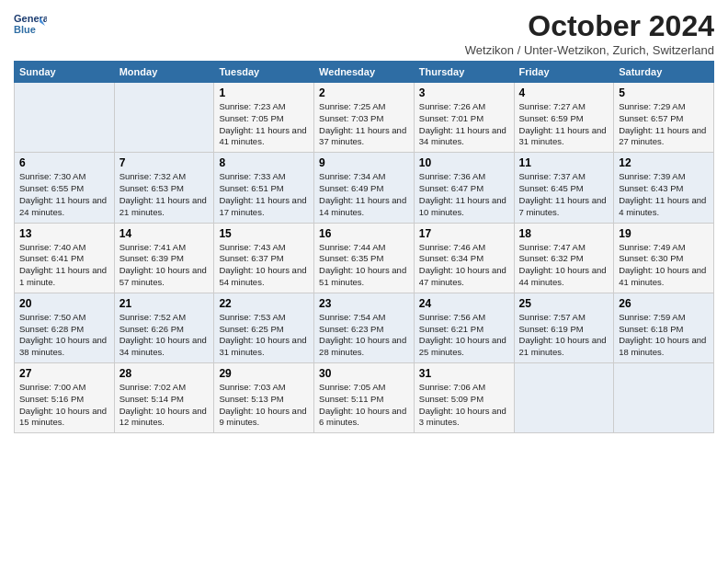 This screenshot has height=563, width=728. What do you see at coordinates (165, 163) in the screenshot?
I see `day-number: 7` at bounding box center [165, 163].